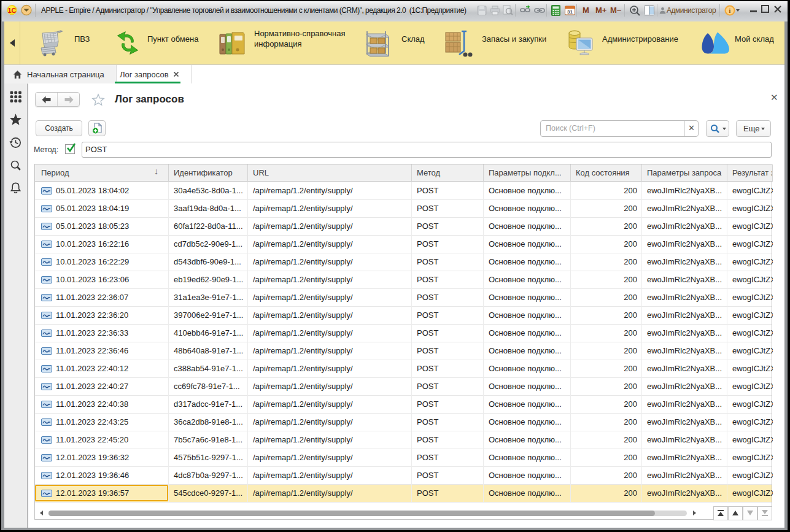  Describe the element at coordinates (570, 12) in the screenshot. I see `svg-text: 31` at that location.